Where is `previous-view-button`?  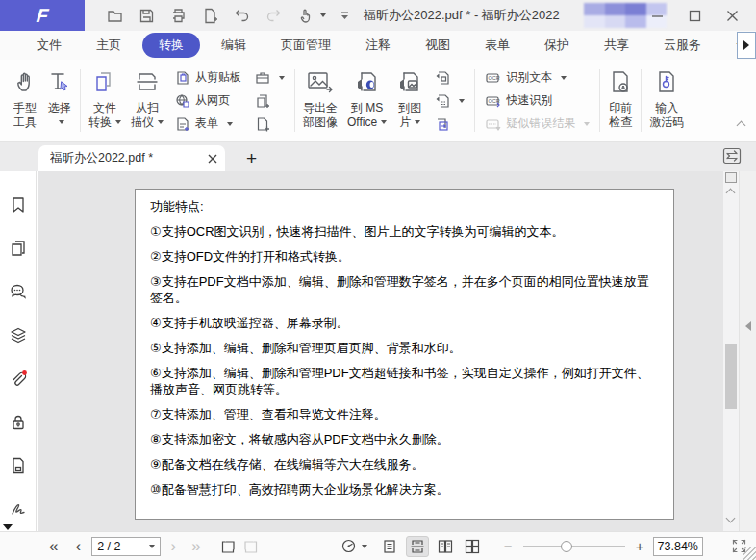 previous-view-button is located at coordinates (228, 547).